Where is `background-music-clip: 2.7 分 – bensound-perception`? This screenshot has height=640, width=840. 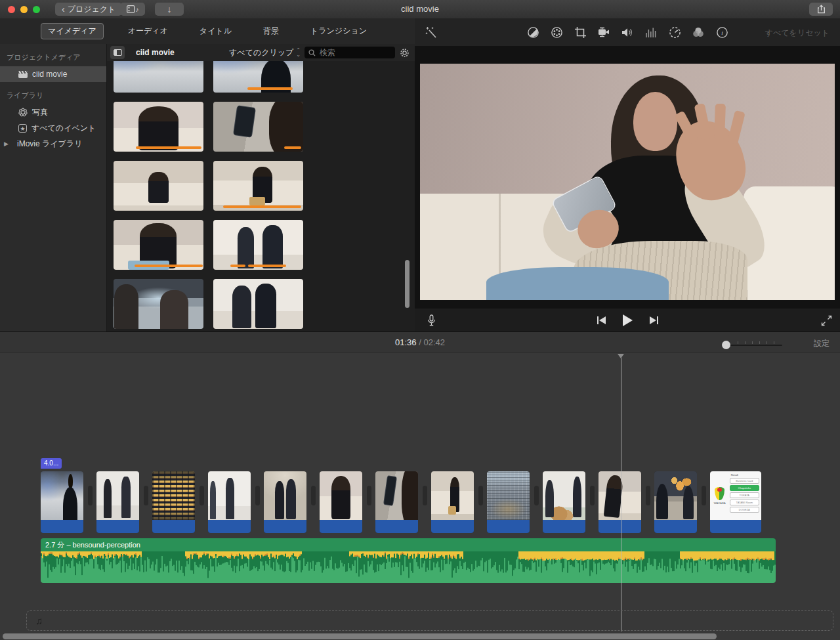
background-music-clip: 2.7 分 – bensound-perception is located at coordinates (408, 561).